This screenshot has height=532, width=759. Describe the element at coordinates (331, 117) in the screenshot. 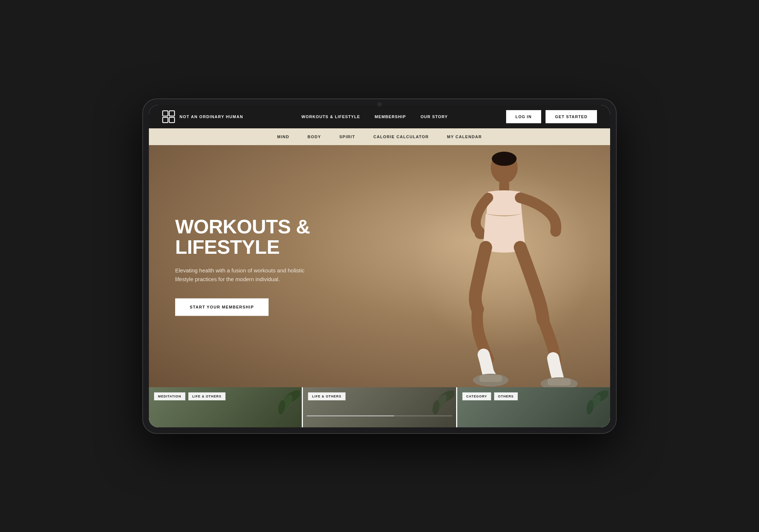

I see `nav-link-workouts: WORKOUTS & LIFESTYLE` at that location.